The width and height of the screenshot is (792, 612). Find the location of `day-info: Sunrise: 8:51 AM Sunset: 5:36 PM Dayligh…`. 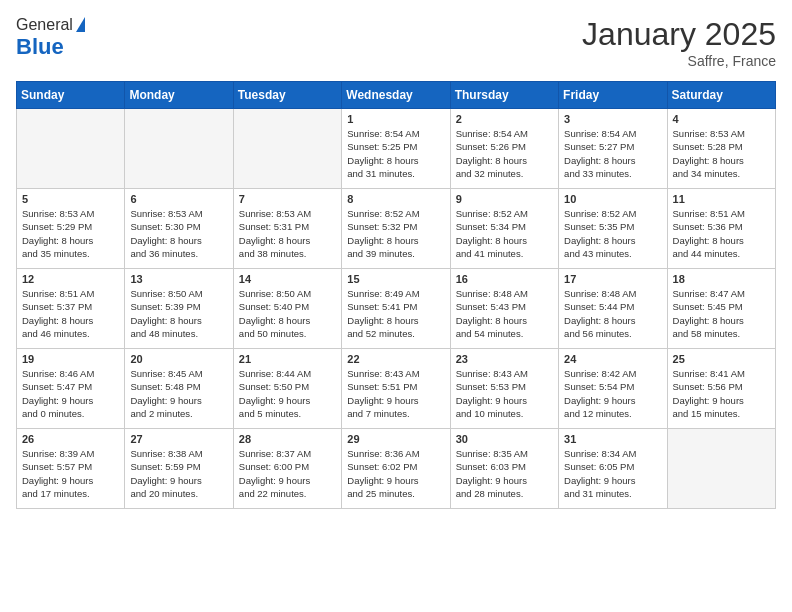

day-info: Sunrise: 8:51 AM Sunset: 5:36 PM Dayligh… is located at coordinates (722, 234).